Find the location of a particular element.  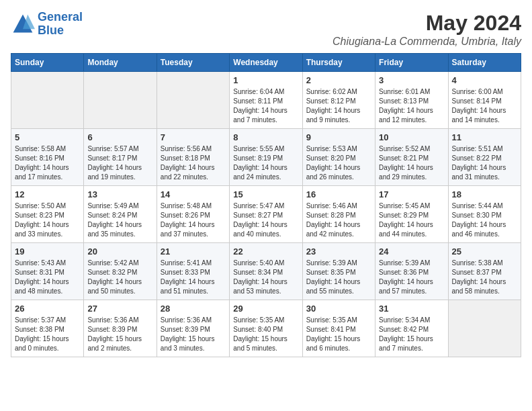

day-number: 11 is located at coordinates (485, 137).